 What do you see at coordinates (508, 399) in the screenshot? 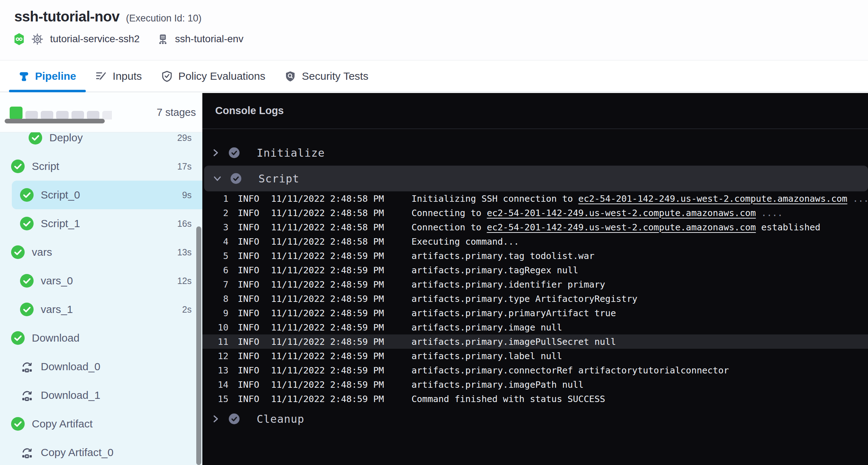
I see `log-text: Command finished with status SUCCESS` at bounding box center [508, 399].